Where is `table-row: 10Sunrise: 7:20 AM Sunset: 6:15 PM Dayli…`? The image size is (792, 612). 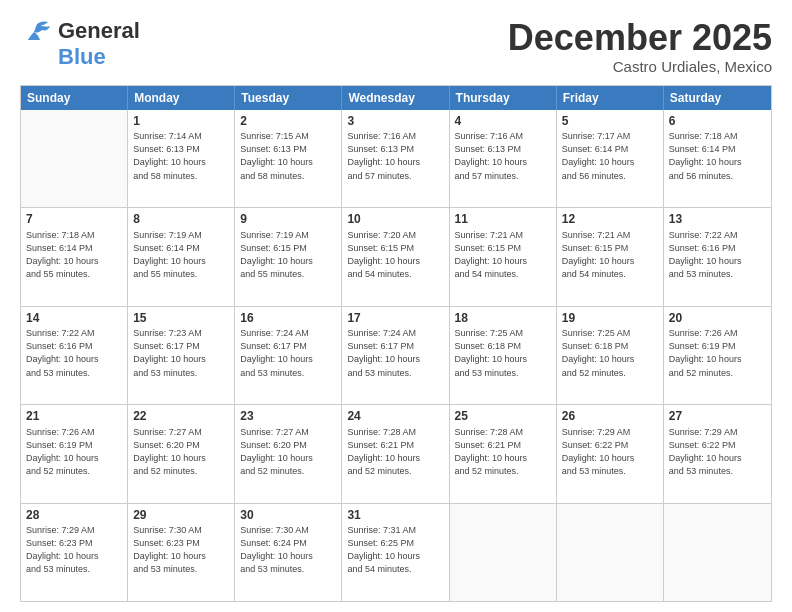 table-row: 10Sunrise: 7:20 AM Sunset: 6:15 PM Dayli… is located at coordinates (396, 256).